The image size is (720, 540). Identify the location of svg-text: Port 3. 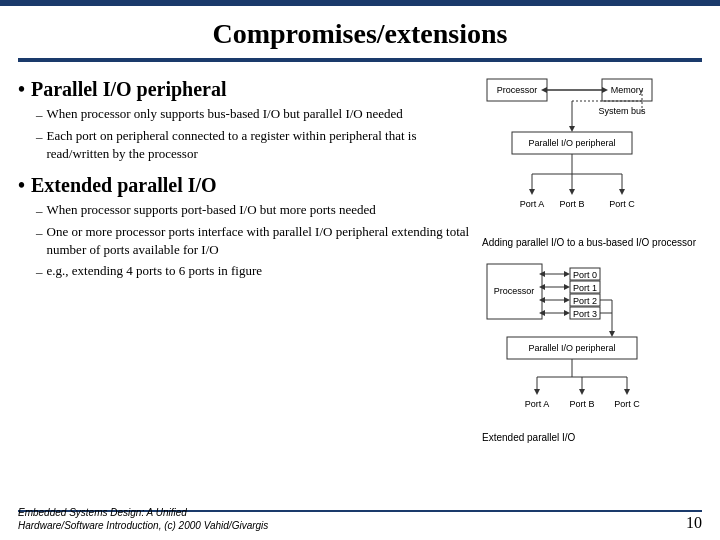
(585, 314).